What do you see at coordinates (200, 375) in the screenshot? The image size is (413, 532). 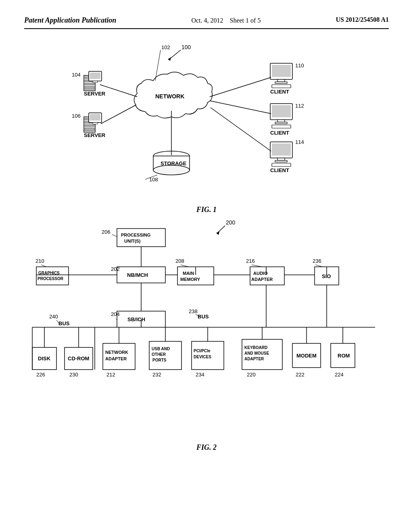 I see `ref-234: 234` at bounding box center [200, 375].